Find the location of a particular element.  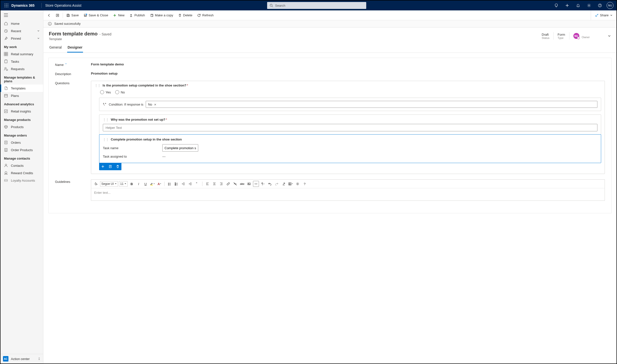

task-add-button is located at coordinates (103, 167).